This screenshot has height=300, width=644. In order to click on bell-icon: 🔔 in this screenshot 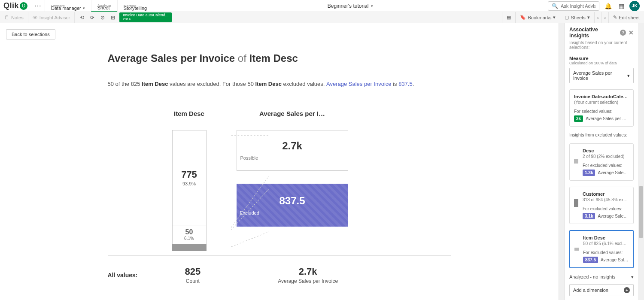, I will do `click(608, 6)`.